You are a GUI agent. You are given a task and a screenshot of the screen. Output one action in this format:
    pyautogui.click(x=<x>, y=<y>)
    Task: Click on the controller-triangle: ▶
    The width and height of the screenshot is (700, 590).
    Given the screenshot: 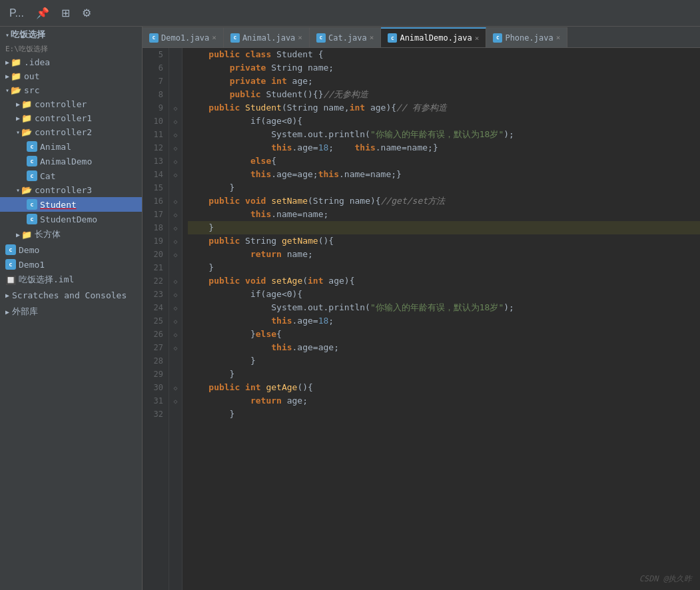 What is the action you would take?
    pyautogui.click(x=18, y=104)
    